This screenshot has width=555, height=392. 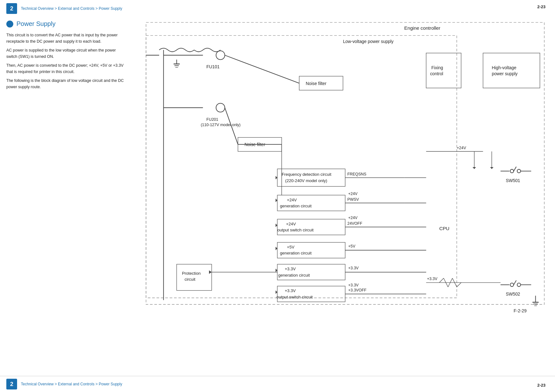 What do you see at coordinates (354, 285) in the screenshot?
I see `33v-signal2: +3.3V` at bounding box center [354, 285].